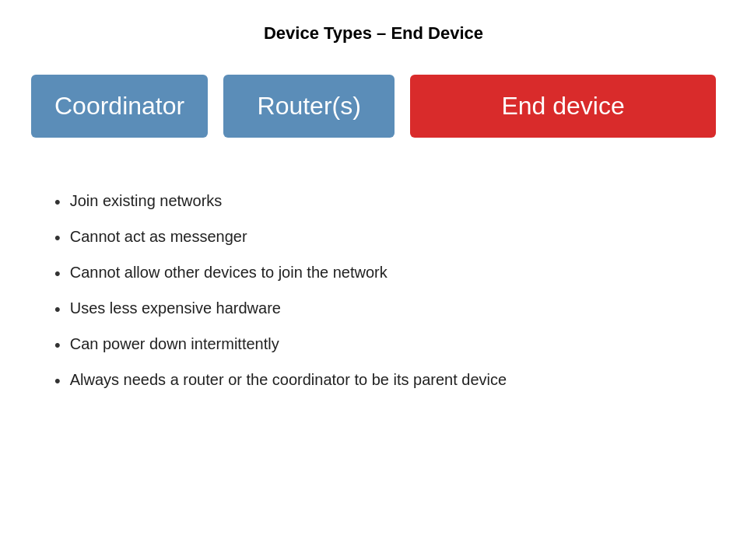 The height and width of the screenshot is (560, 747). I want to click on end-device-button: End device, so click(563, 106).